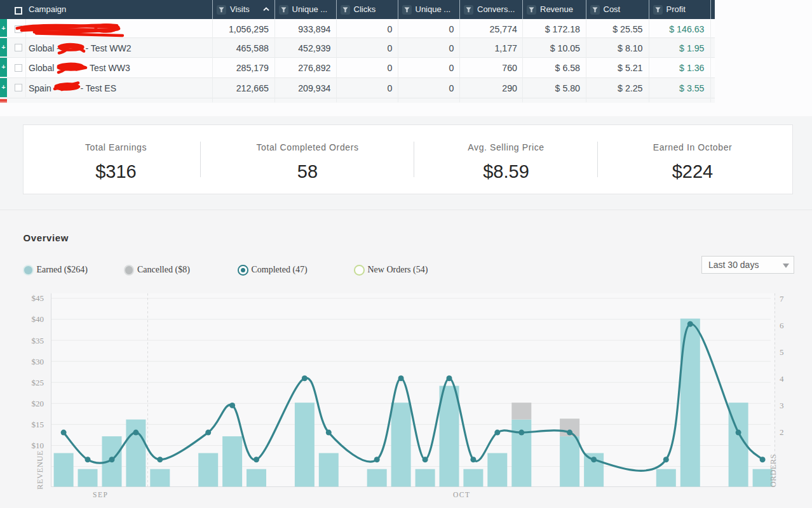 The width and height of the screenshot is (812, 508). Describe the element at coordinates (100, 495) in the screenshot. I see `svg-text: SEP` at that location.